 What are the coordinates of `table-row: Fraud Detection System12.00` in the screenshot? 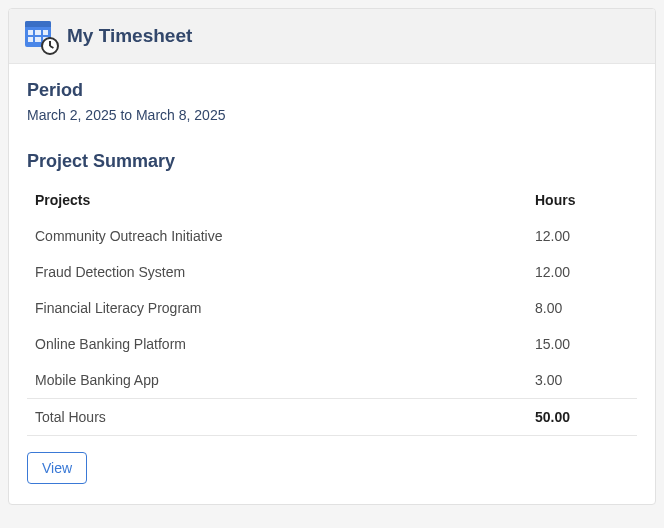 It's located at (332, 272).